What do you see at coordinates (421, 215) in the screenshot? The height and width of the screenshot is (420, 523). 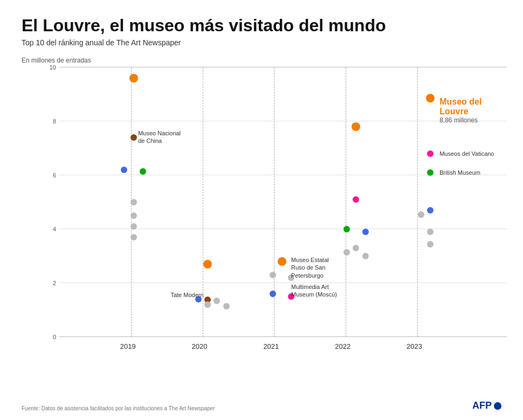 I see `dot-2023-grey1` at bounding box center [421, 215].